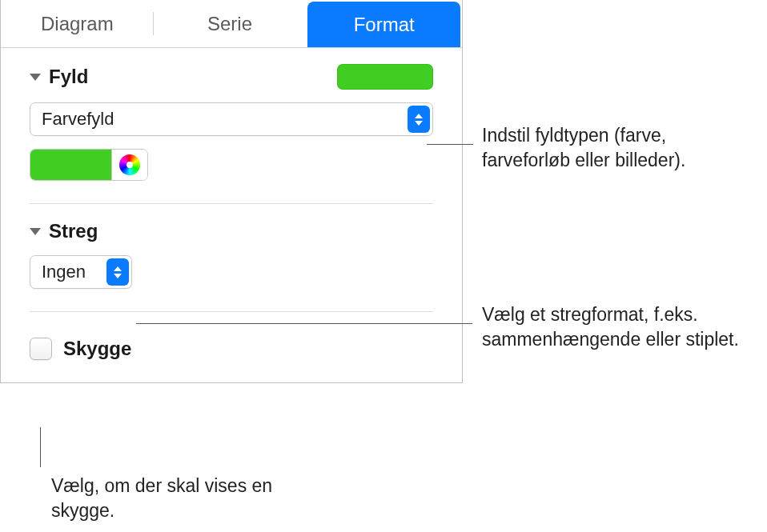 This screenshot has width=767, height=532. I want to click on color-wheel-button, so click(130, 165).